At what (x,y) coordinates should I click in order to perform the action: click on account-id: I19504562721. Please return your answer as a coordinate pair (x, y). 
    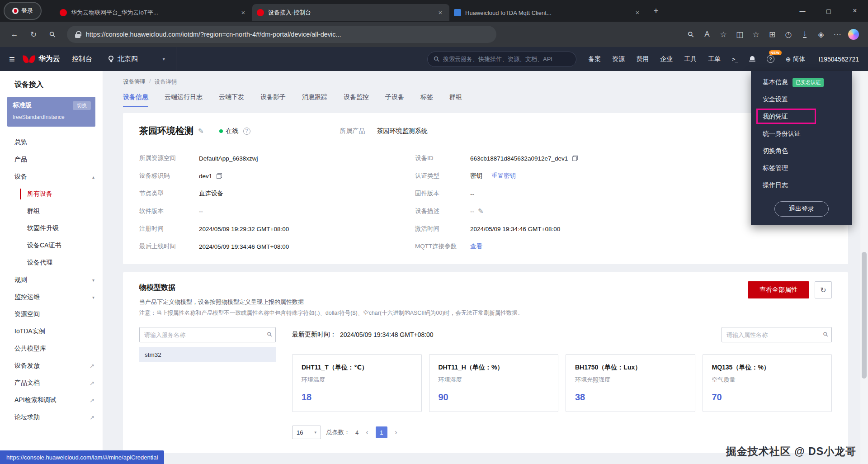
    Looking at the image, I should click on (839, 59).